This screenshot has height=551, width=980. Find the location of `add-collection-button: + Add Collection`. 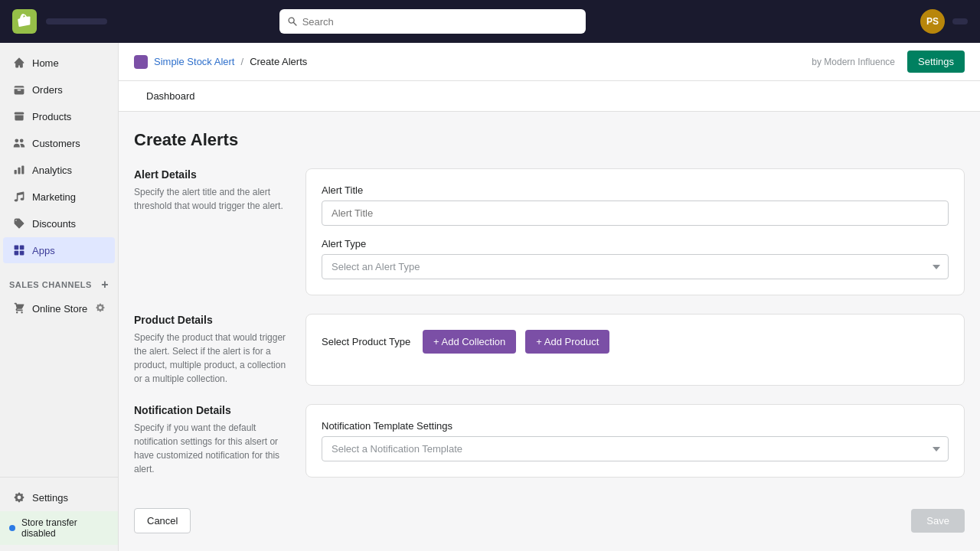

add-collection-button: + Add Collection is located at coordinates (469, 341).